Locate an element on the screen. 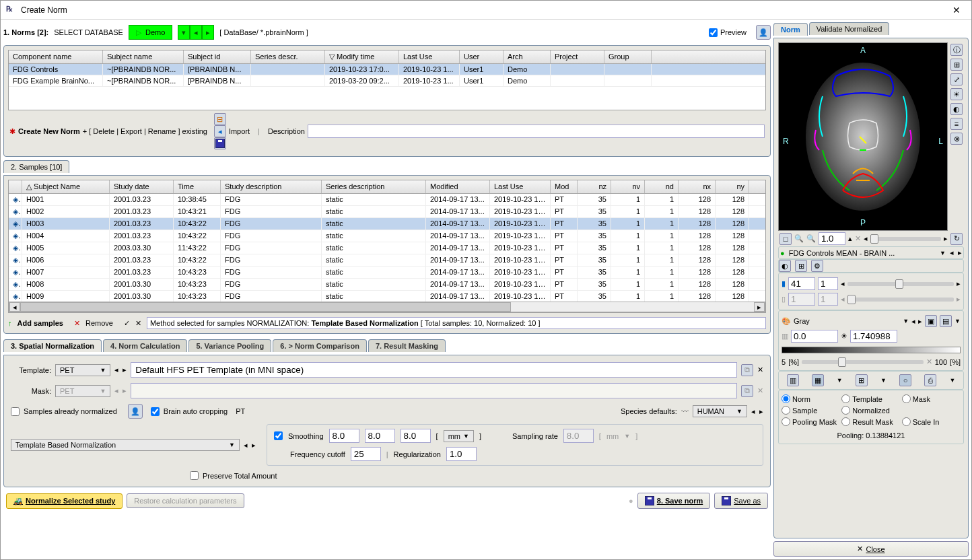 The width and height of the screenshot is (972, 560). zoom-prev-icon: ◂ is located at coordinates (866, 238).